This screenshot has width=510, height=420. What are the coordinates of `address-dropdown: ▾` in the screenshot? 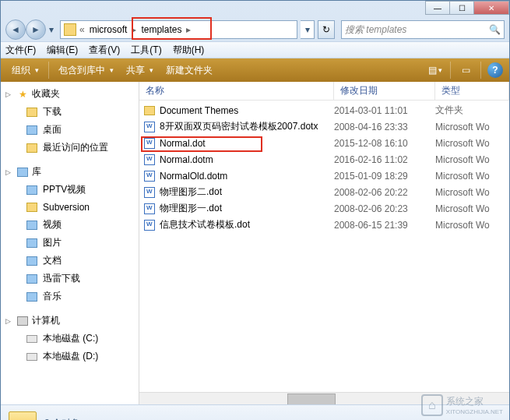 It's located at (308, 30).